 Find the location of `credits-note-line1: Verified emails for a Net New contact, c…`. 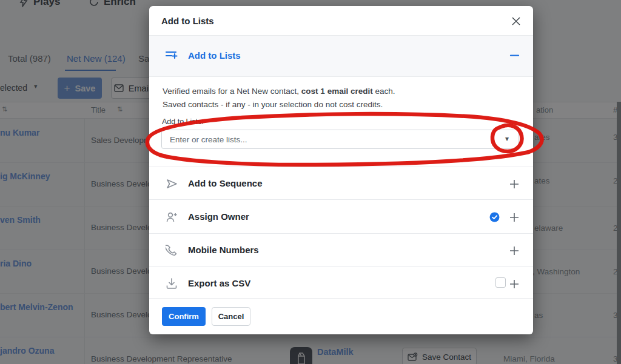

credits-note-line1: Verified emails for a Net New contact, c… is located at coordinates (279, 91).